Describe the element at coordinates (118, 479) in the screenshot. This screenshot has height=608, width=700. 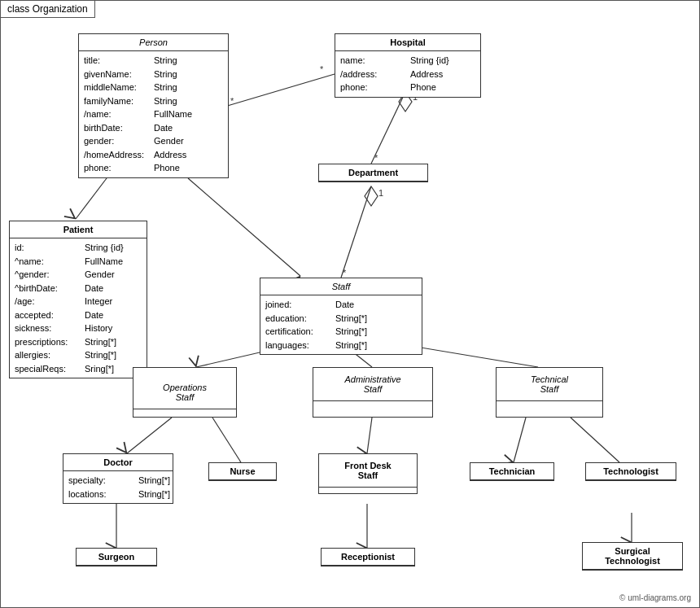
I see `class-doctor: Doctor specialty:String[*] locations:Str…` at that location.